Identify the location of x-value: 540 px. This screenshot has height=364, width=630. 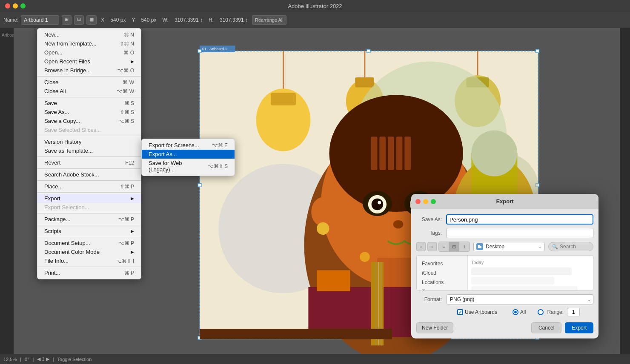
(118, 20).